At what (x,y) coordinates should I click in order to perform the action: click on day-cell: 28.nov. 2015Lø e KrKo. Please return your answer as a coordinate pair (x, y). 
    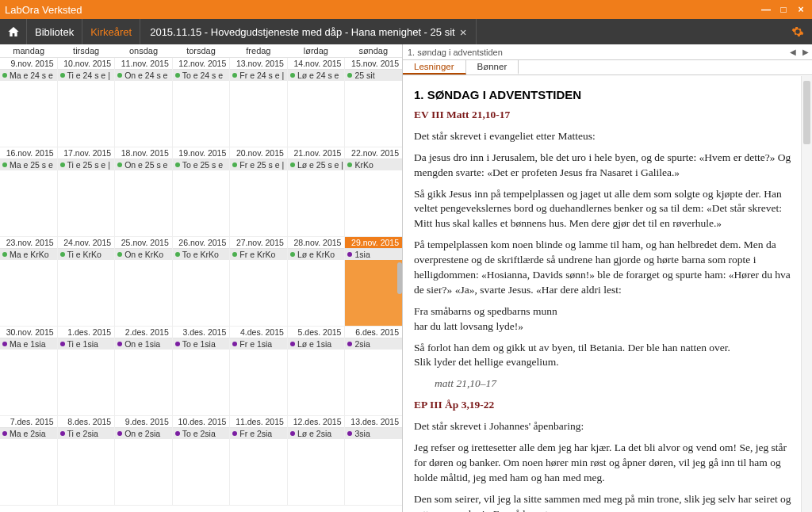
    Looking at the image, I should click on (317, 282).